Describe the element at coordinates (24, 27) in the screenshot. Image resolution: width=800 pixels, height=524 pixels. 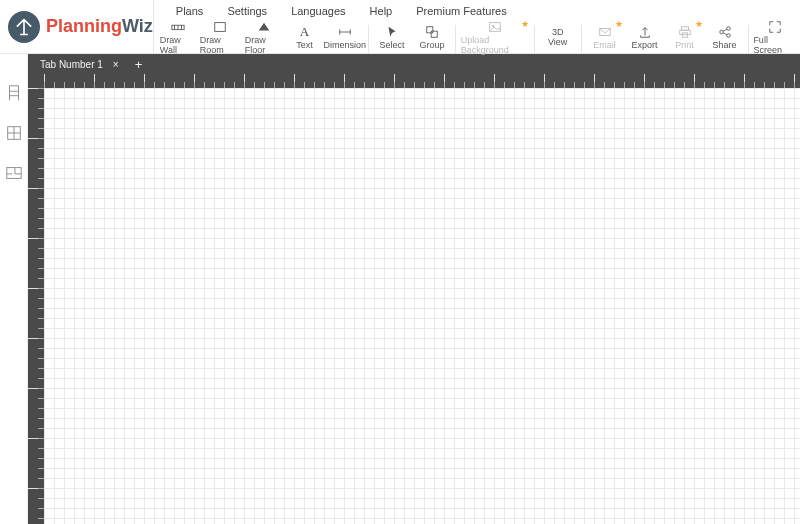
I see `logo-icon` at that location.